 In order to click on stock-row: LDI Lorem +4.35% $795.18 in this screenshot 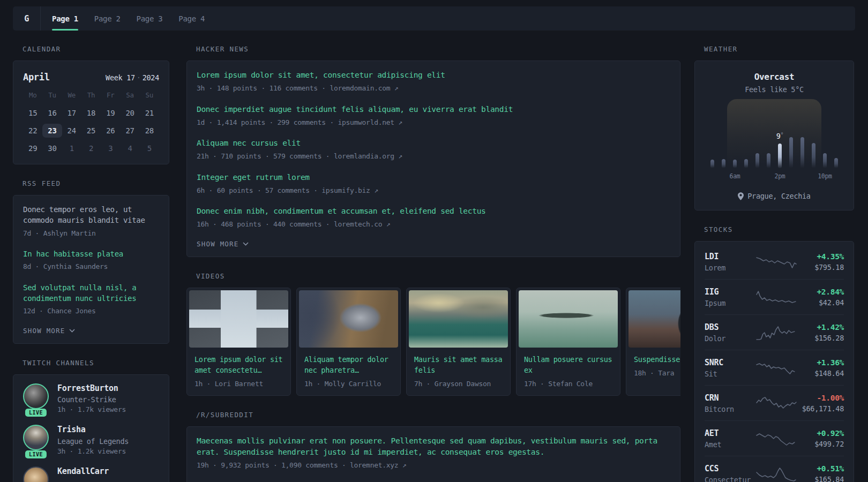, I will do `click(774, 262)`.